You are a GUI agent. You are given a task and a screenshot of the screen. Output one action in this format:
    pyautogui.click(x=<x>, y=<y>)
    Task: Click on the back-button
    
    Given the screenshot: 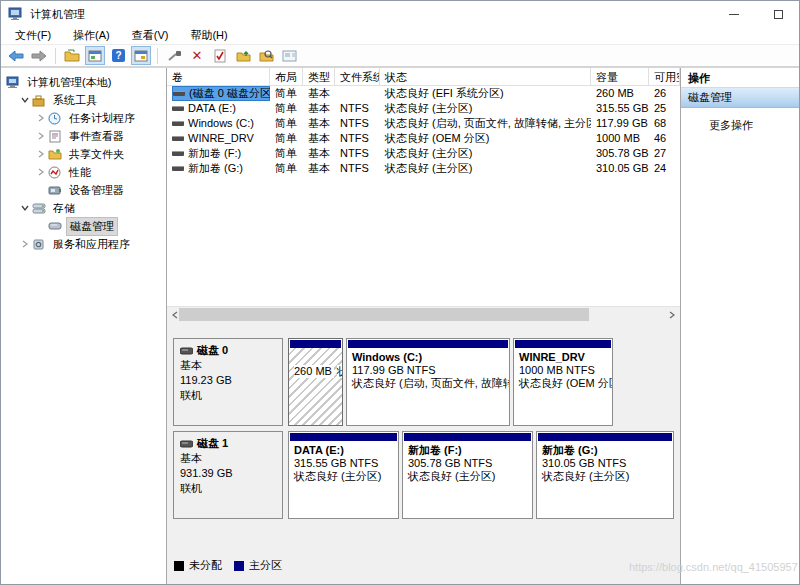 What is the action you would take?
    pyautogui.click(x=16, y=56)
    